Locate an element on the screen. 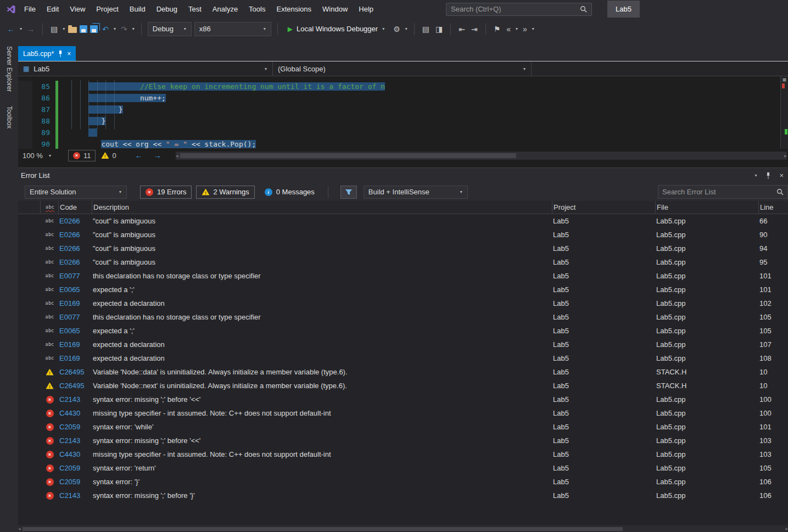 Image resolution: width=788 pixels, height=532 pixels. menu-item-test: Test is located at coordinates (195, 9).